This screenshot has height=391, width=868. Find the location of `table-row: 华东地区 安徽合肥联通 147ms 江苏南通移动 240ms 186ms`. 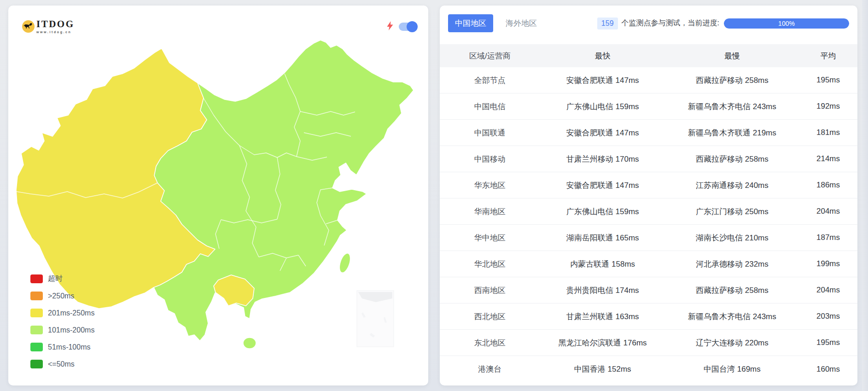

table-row: 华东地区 安徽合肥联通 147ms 江苏南通移动 240ms 186ms is located at coordinates (648, 185).